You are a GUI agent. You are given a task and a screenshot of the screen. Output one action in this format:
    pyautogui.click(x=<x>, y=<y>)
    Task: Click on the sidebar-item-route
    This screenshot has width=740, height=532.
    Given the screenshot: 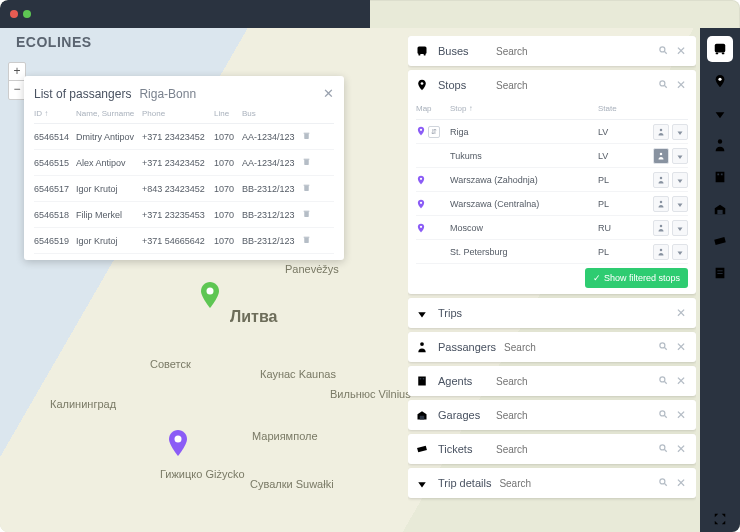 What is the action you would take?
    pyautogui.click(x=720, y=113)
    